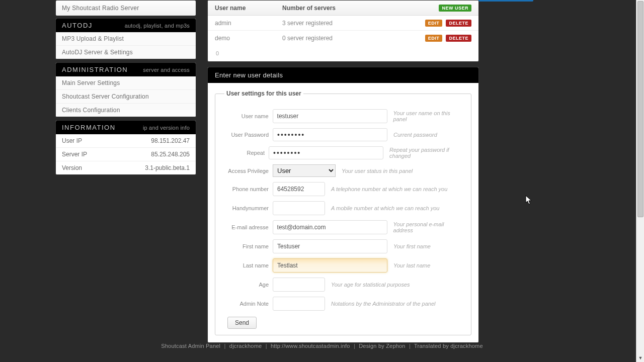  Describe the element at coordinates (330, 135) in the screenshot. I see `password-input: ••••••••` at that location.